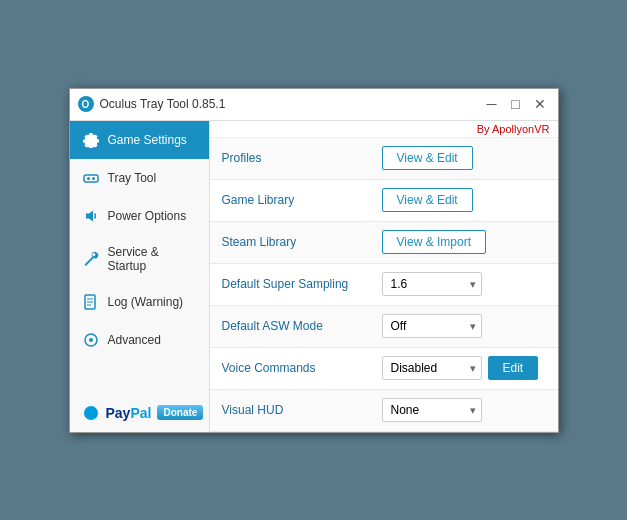 The image size is (627, 520). Describe the element at coordinates (434, 242) in the screenshot. I see `steam-library-view-import-button: View & Import` at that location.